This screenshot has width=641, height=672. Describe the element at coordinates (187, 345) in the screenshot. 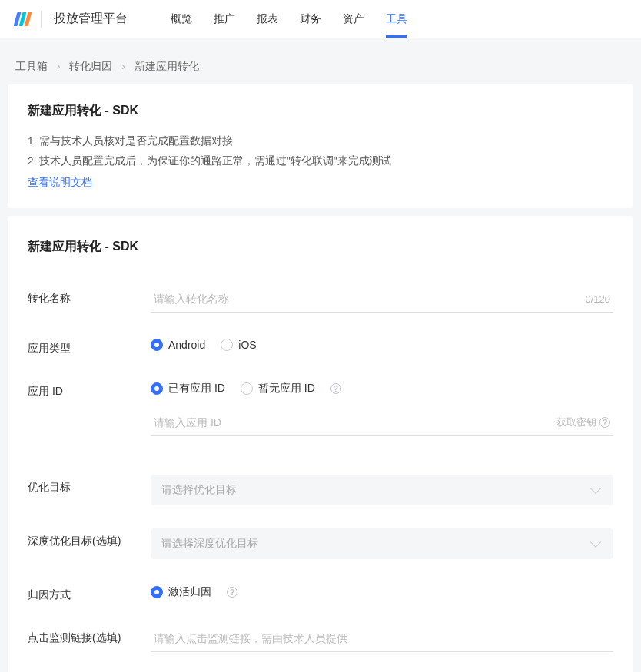

I see `radio-android-label: Android` at that location.